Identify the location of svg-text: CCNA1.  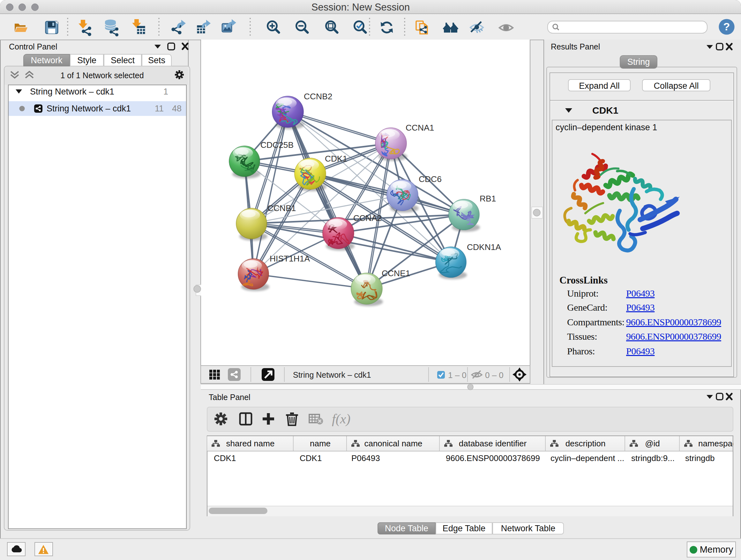
(420, 128).